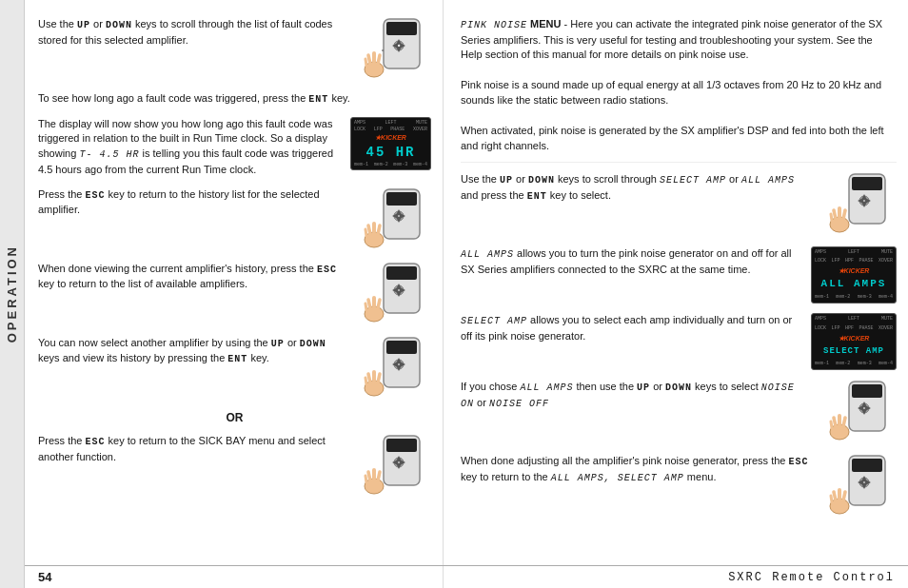 This screenshot has height=588, width=908. I want to click on device-image-r1, so click(859, 205).